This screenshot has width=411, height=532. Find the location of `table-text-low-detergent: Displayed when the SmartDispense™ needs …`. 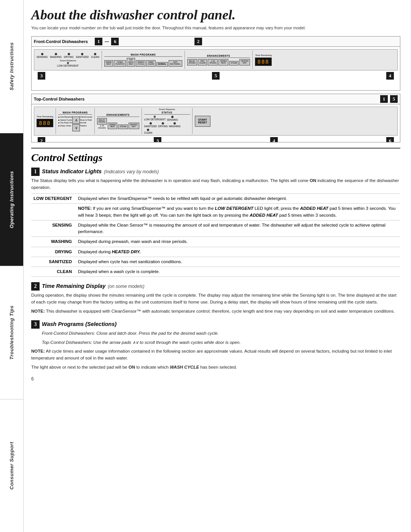

table-text-low-detergent: Displayed when the SmartDispense™ needs … is located at coordinates (238, 199).